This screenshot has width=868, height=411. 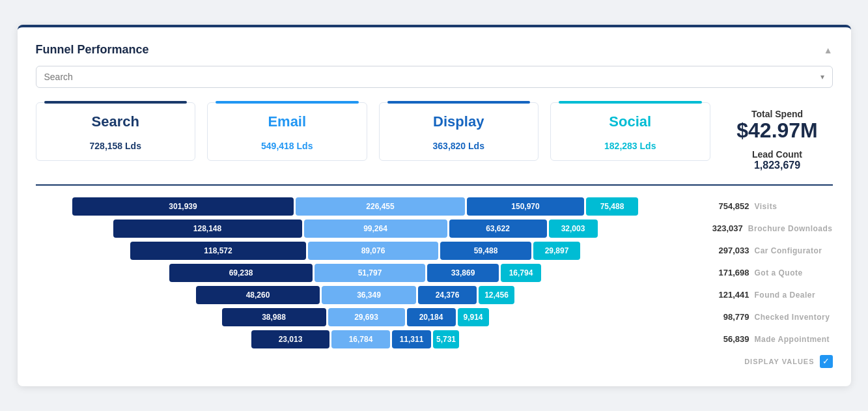 What do you see at coordinates (356, 206) in the screenshot?
I see `bar-row: 301,939226,455150,97075,488` at bounding box center [356, 206].